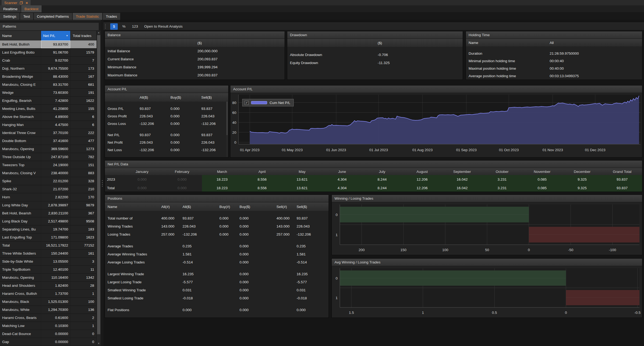 Image resolution: width=644 pixels, height=346 pixels. I want to click on pattern-name-cell: Triple Top/Bottom, so click(20, 270).